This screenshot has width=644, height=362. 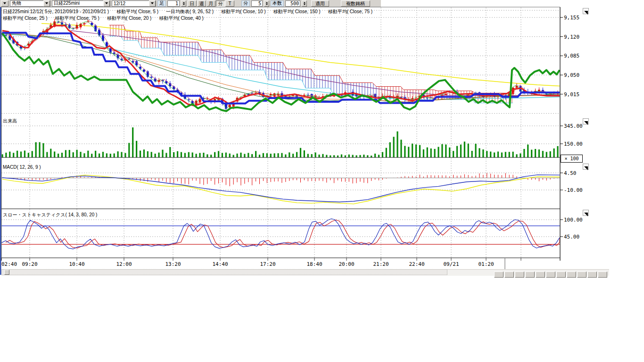 I want to click on stochastics-pane, so click(x=281, y=234).